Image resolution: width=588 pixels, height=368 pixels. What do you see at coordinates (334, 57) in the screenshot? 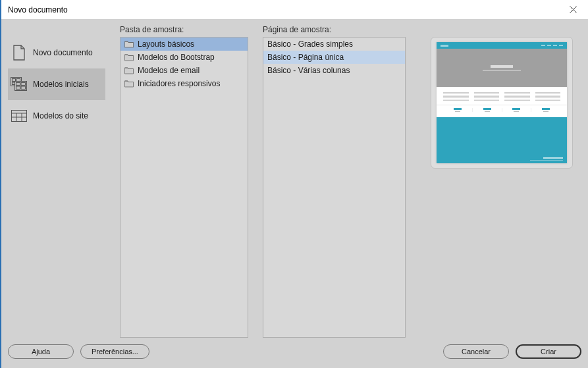
I see `page-item-single-page: Básico - Página única` at bounding box center [334, 57].